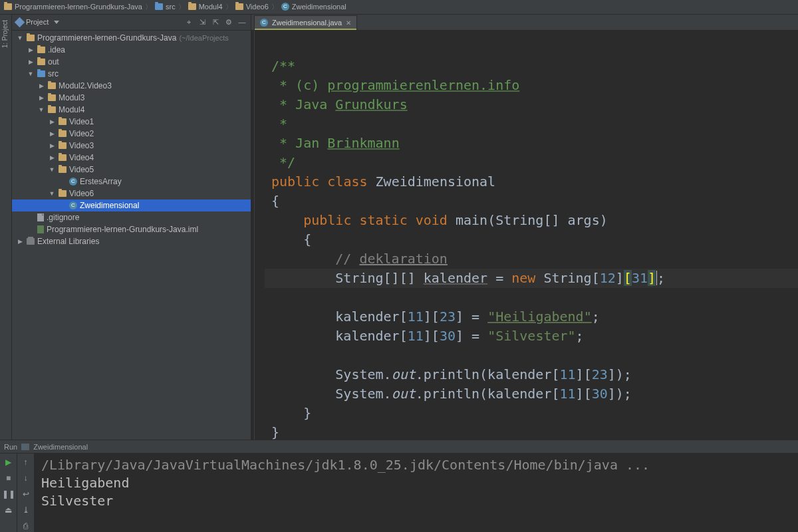 This screenshot has width=798, height=532. Describe the element at coordinates (6, 227) in the screenshot. I see `tool-window-stripe-left: 1: Project` at that location.